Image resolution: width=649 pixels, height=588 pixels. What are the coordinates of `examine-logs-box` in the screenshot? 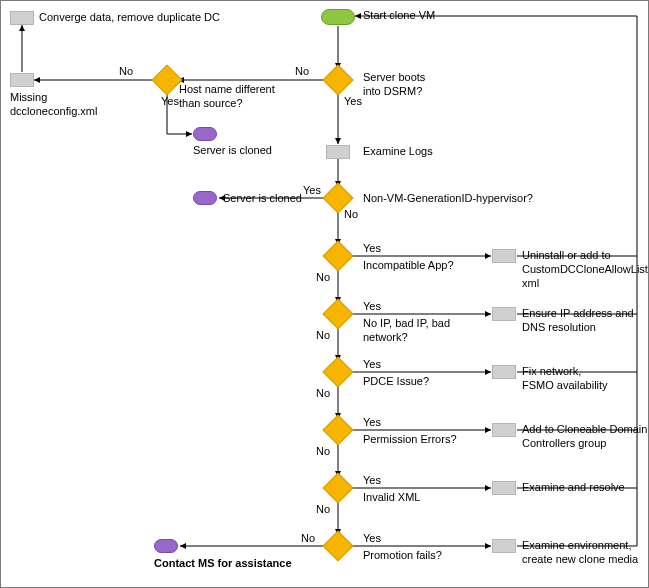 It's located at (338, 152).